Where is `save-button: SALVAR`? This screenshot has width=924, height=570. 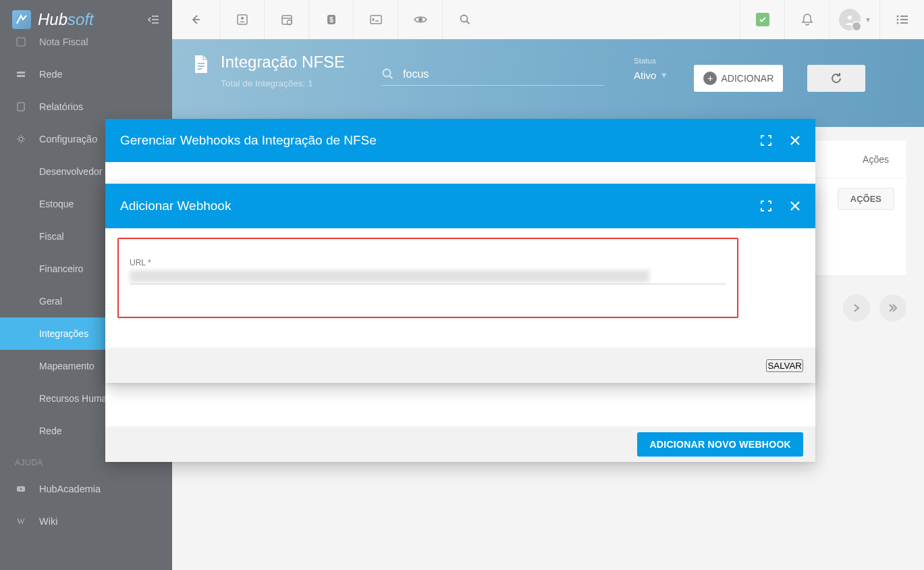
save-button: SALVAR is located at coordinates (784, 366).